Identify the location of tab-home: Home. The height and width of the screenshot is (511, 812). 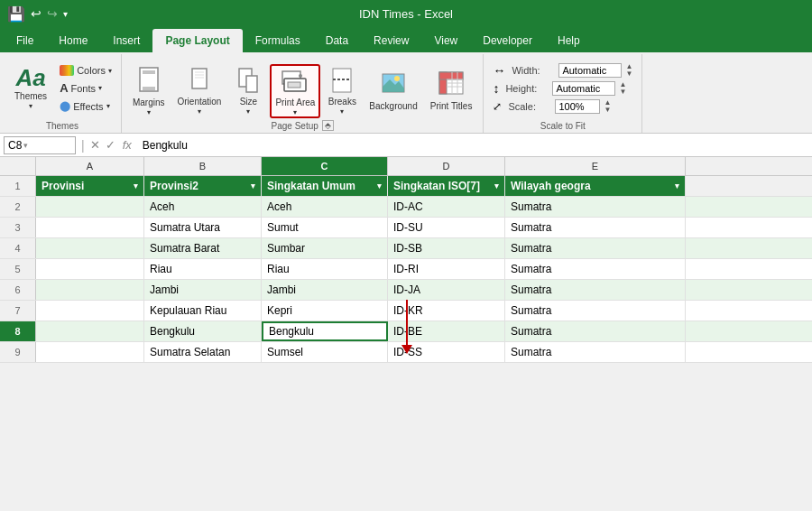
(73, 41).